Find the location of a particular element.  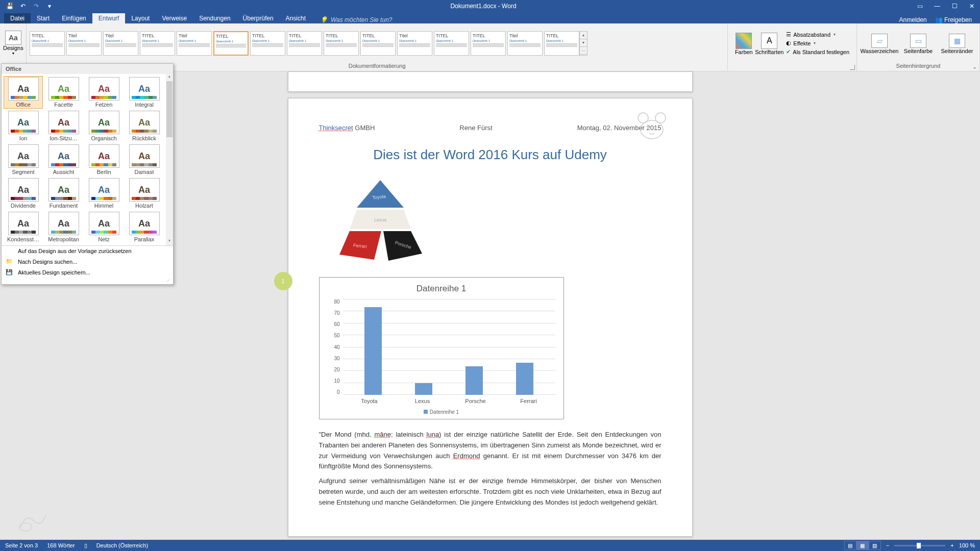

undo-button: ↶ is located at coordinates (23, 6).